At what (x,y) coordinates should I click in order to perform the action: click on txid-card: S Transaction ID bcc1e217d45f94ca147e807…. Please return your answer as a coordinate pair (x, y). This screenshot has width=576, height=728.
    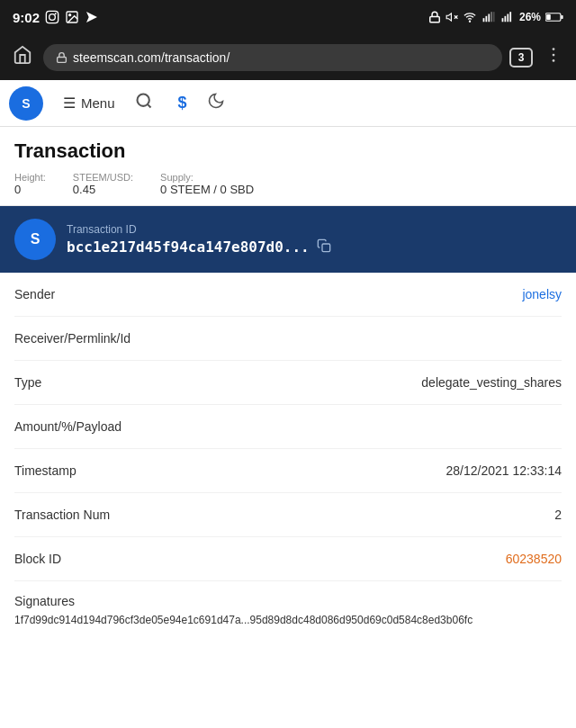
    Looking at the image, I should click on (288, 239).